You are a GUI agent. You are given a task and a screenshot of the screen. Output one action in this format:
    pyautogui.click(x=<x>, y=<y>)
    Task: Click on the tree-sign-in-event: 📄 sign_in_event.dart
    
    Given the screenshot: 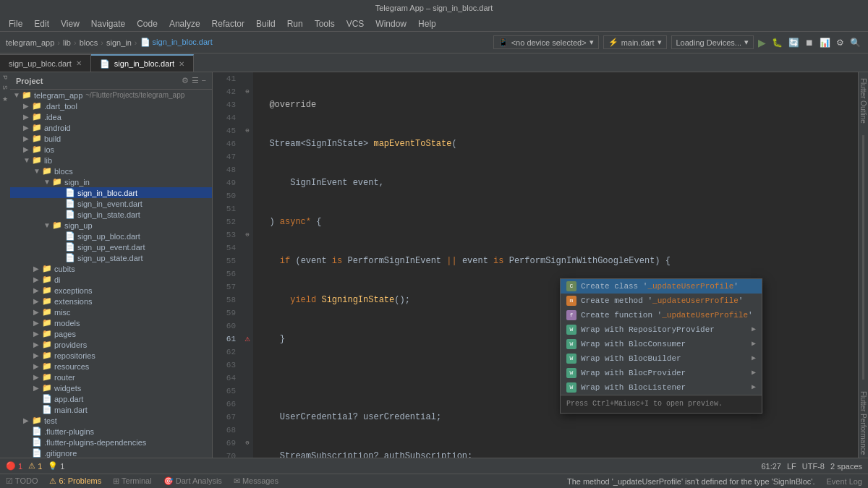 What is the action you would take?
    pyautogui.click(x=111, y=204)
    